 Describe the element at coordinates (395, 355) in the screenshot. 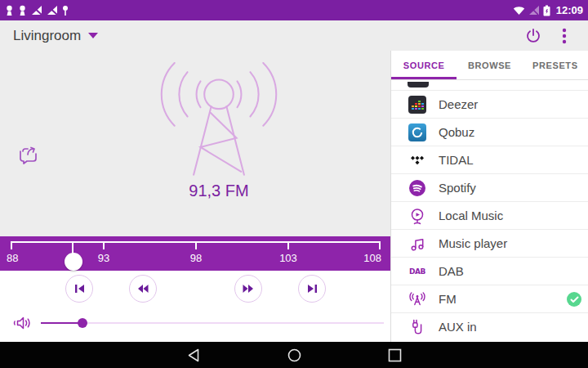

I see `recents-button` at that location.